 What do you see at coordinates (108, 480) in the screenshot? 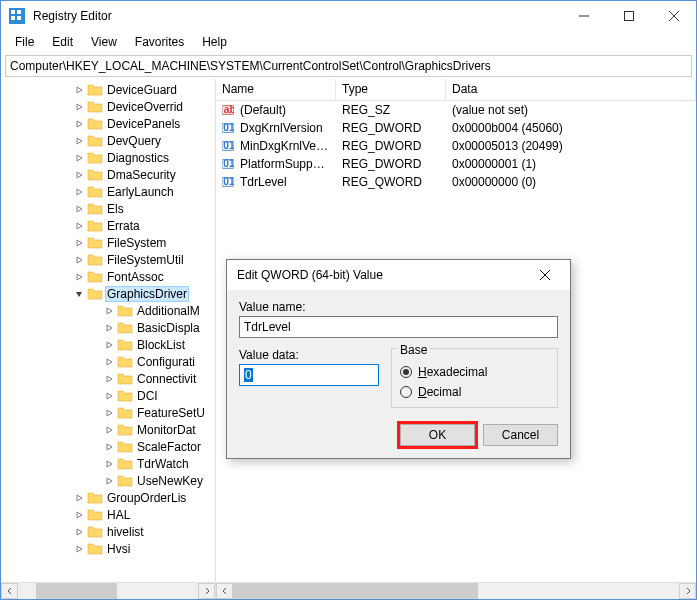
I see `tree-item: UseNewKey` at bounding box center [108, 480].